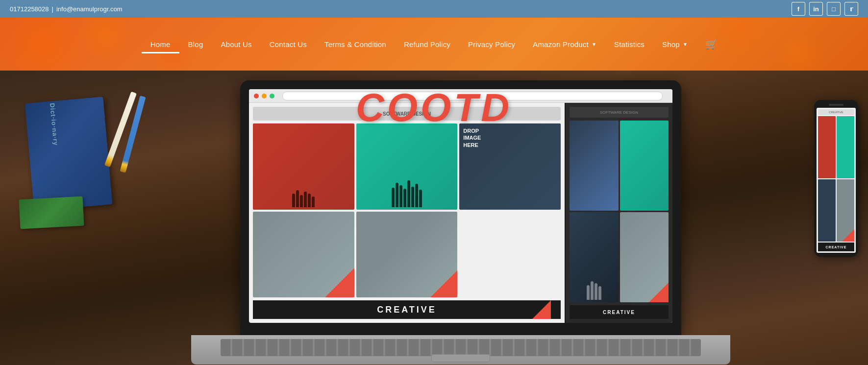  I want to click on silhouettes-teal, so click(407, 194).